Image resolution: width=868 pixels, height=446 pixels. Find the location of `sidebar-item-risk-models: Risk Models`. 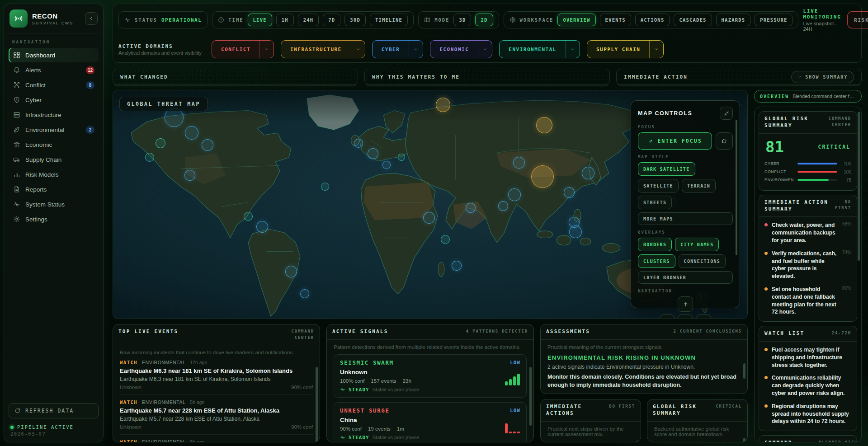

sidebar-item-risk-models: Risk Models is located at coordinates (53, 174).